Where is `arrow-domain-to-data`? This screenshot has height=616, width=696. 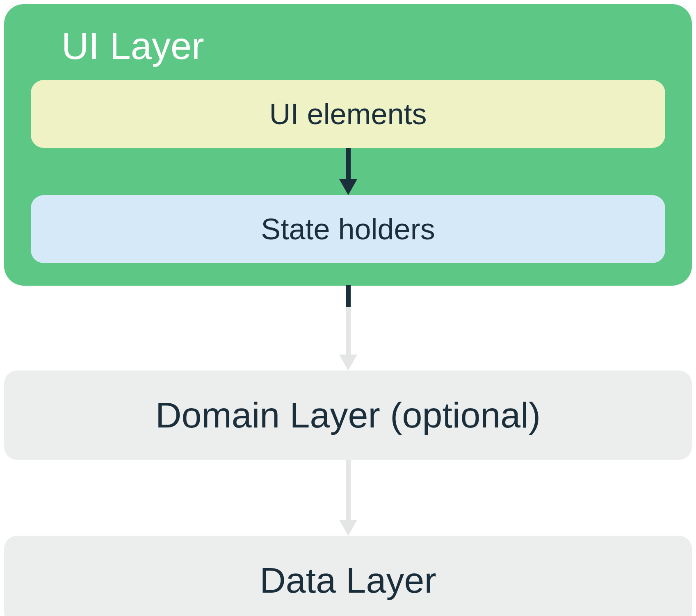
arrow-domain-to-data is located at coordinates (348, 498).